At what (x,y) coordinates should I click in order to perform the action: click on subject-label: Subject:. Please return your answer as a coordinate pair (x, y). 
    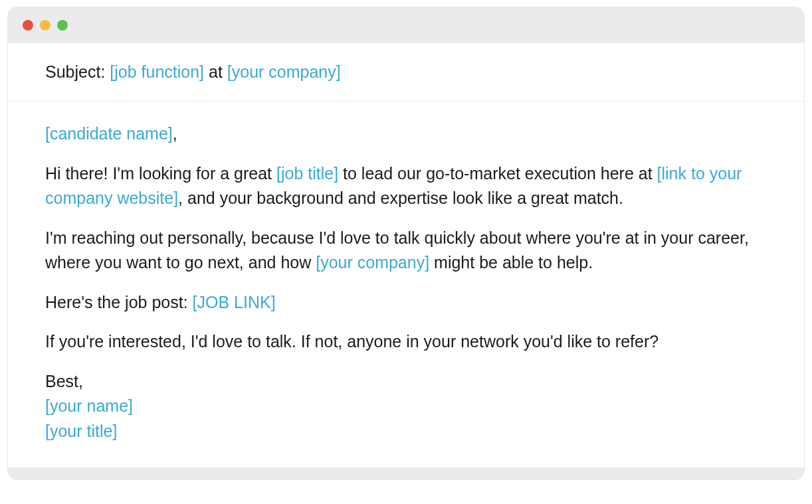
    Looking at the image, I should click on (77, 72).